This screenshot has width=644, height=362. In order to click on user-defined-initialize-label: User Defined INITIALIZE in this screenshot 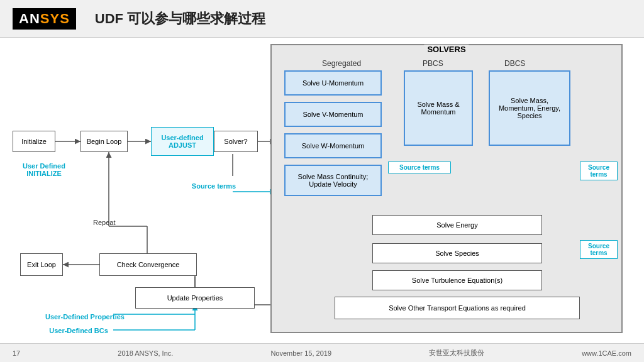, I will do `click(44, 170)`.